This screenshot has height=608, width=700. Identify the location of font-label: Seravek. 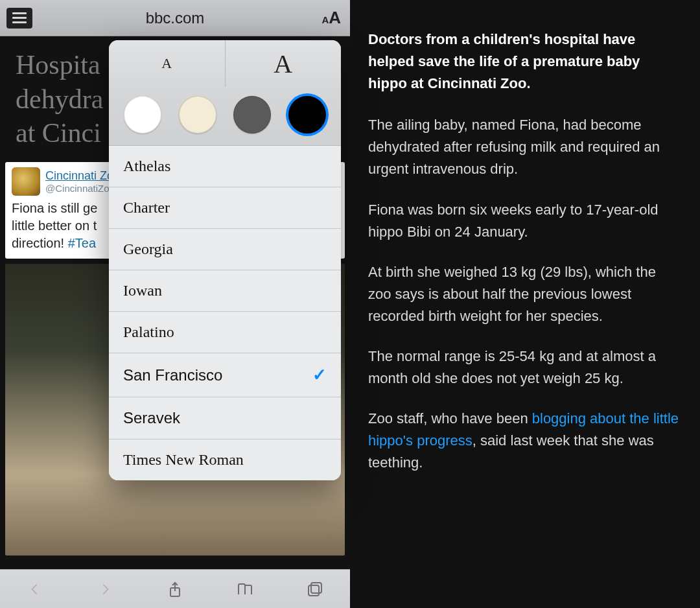
(152, 418).